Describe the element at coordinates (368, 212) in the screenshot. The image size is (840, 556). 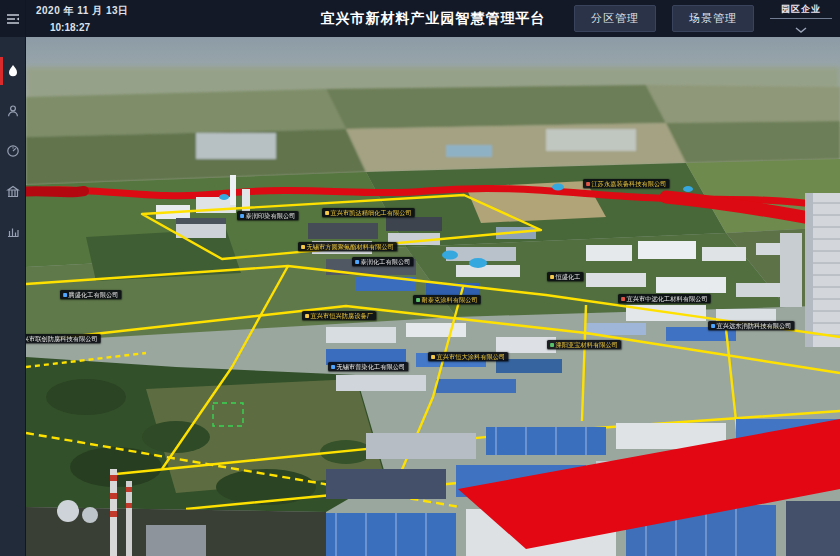
I see `company-label: 宜兴市凯达精细化工有限公司` at that location.